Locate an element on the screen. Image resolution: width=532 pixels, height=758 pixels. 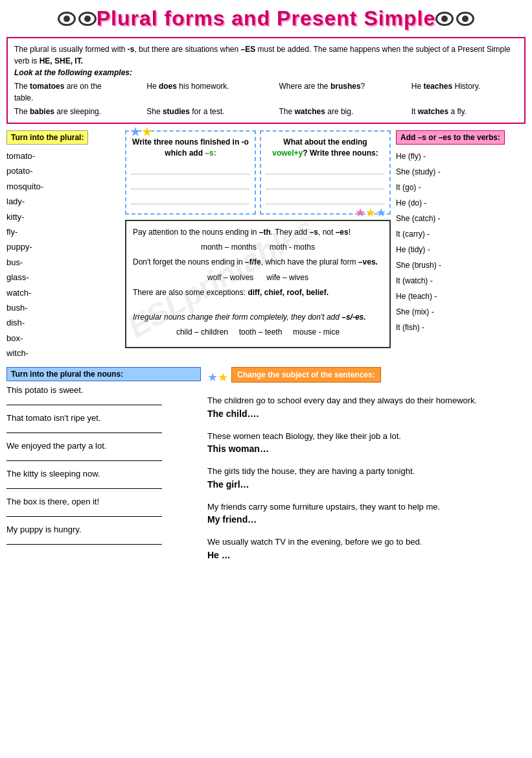
example-2: He does his homework. is located at coordinates (200, 92).